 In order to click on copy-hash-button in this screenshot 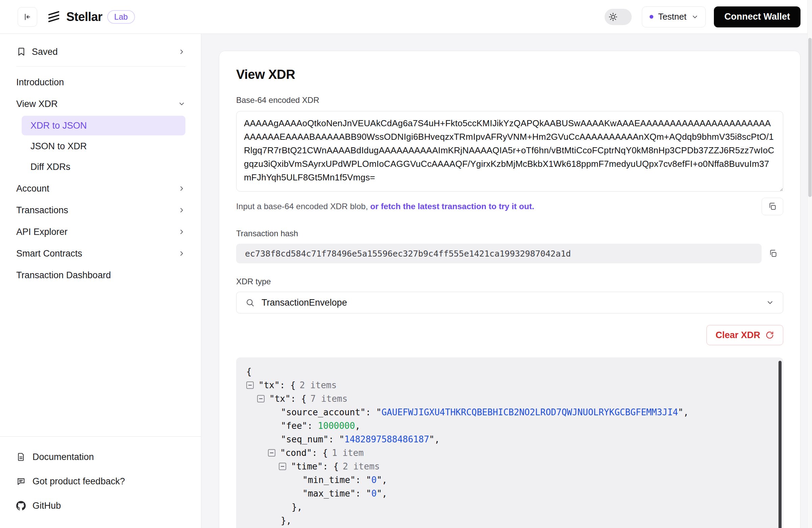, I will do `click(773, 254)`.